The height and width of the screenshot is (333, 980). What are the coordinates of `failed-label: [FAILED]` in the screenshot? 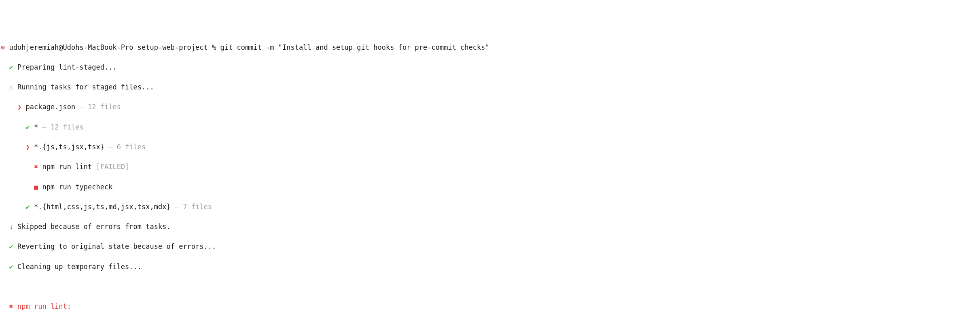 It's located at (112, 167).